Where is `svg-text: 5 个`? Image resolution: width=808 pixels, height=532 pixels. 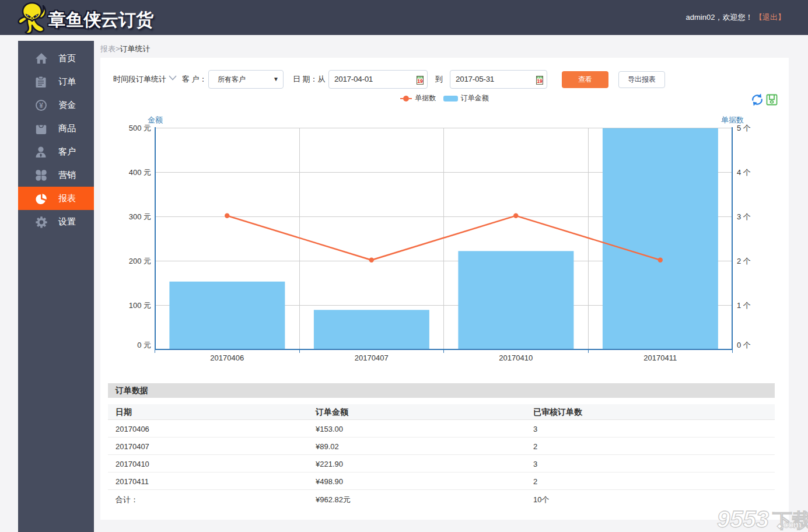 svg-text: 5 个 is located at coordinates (744, 128).